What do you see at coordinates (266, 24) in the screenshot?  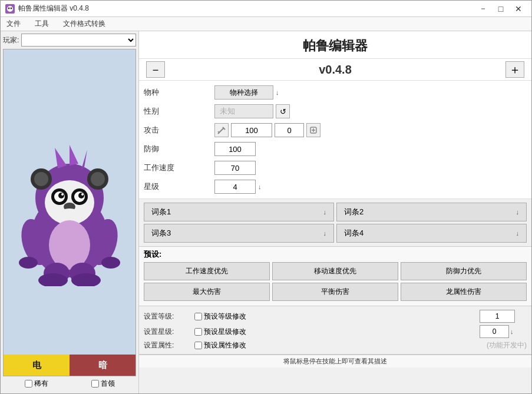 I see `menu-bar: 文件 工具 文件格式转换` at bounding box center [266, 24].